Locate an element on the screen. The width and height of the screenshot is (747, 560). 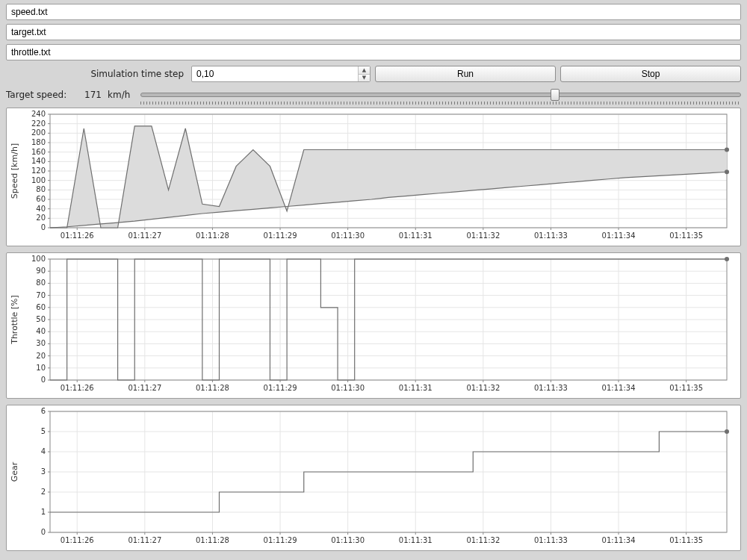
target-speed-unit: km/h is located at coordinates (121, 95).